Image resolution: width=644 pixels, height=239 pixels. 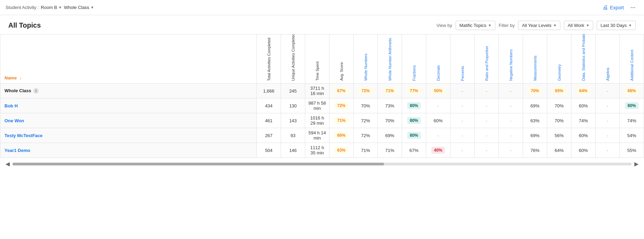 I want to click on negative-header: Negative Numbers, so click(x=511, y=59).